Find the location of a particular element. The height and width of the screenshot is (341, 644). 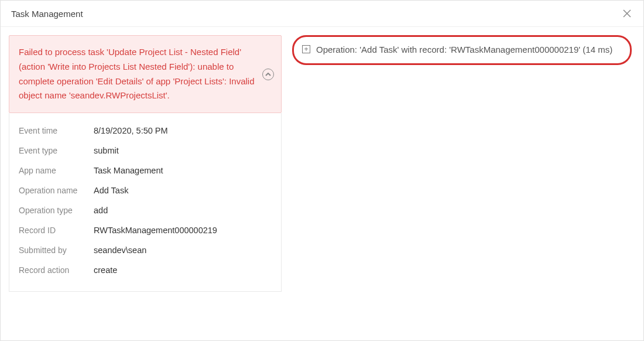

detail-label: Record ID is located at coordinates (56, 230).